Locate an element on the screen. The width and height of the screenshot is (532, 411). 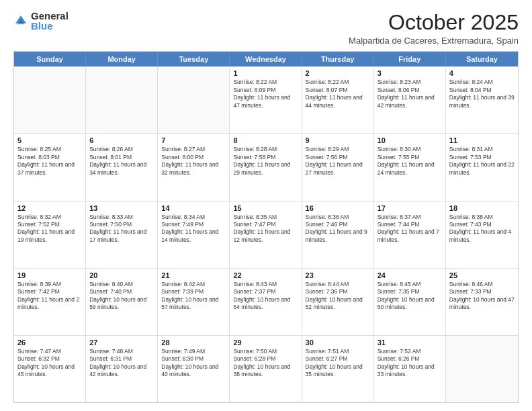
day-number: 1 is located at coordinates (265, 73).